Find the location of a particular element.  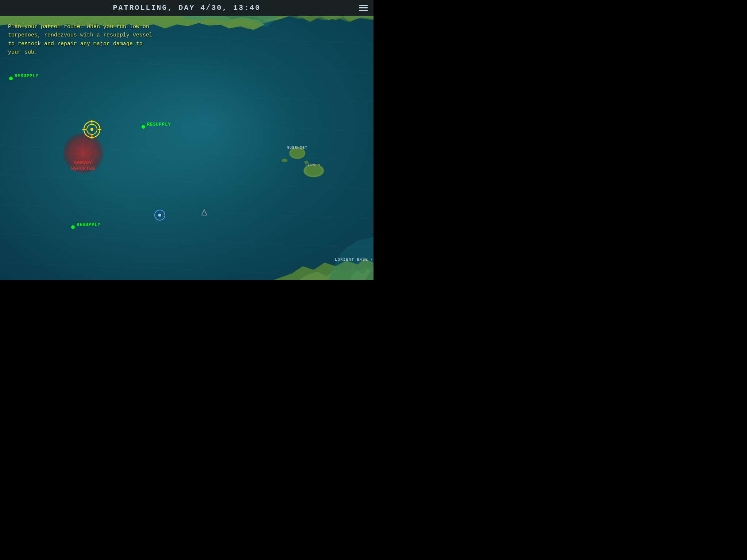

svg-text: REPORTED is located at coordinates (83, 169).